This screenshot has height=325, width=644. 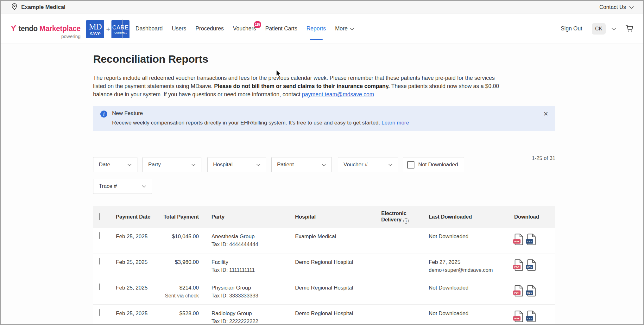 What do you see at coordinates (127, 113) in the screenshot?
I see `banner-title: New Feature` at bounding box center [127, 113].